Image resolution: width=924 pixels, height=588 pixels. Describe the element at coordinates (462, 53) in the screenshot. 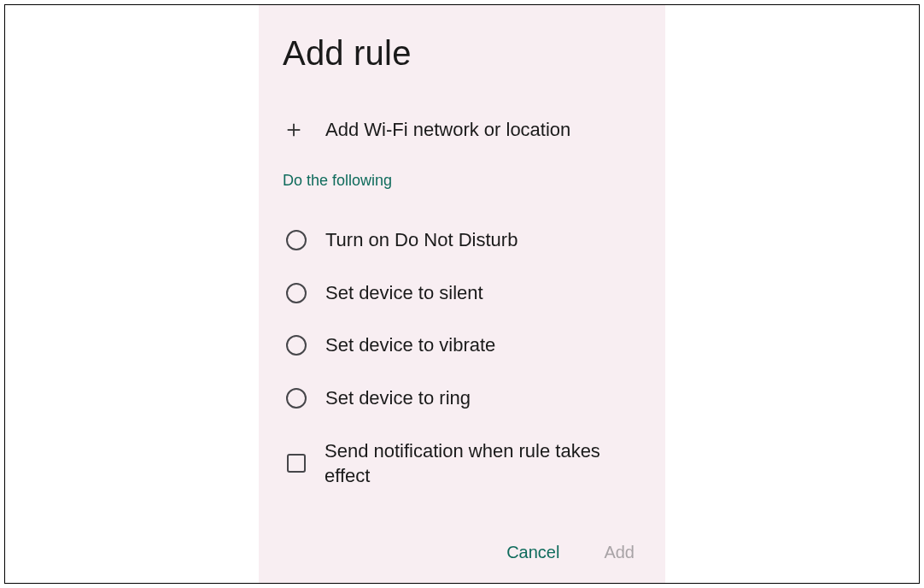

I see `dialog-title: Add rule` at that location.